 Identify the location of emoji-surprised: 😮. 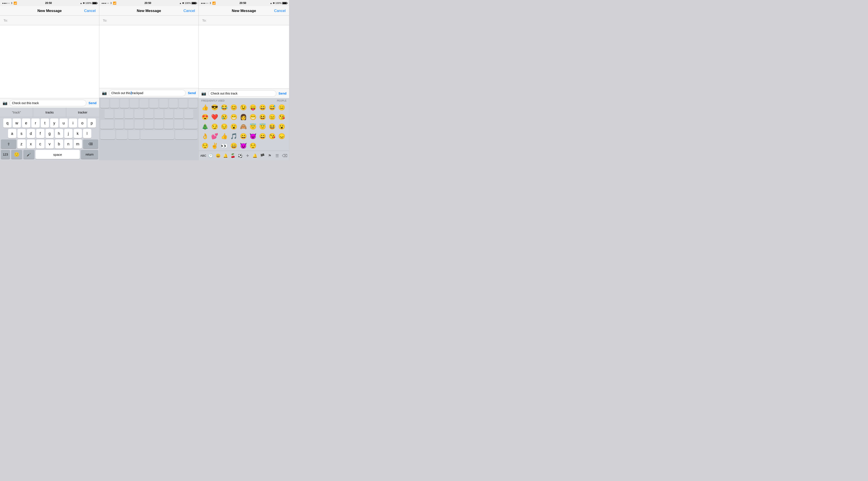
(234, 127).